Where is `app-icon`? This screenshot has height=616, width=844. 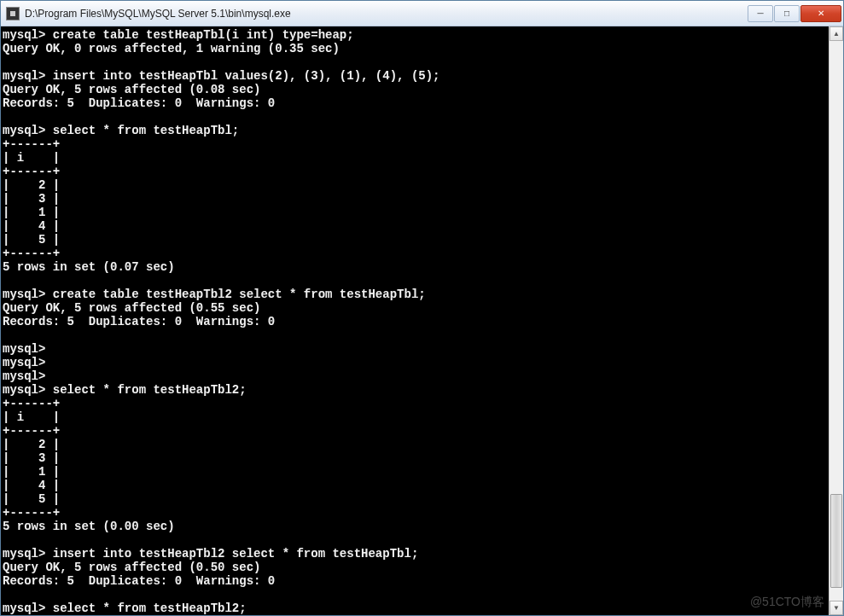
app-icon is located at coordinates (13, 14).